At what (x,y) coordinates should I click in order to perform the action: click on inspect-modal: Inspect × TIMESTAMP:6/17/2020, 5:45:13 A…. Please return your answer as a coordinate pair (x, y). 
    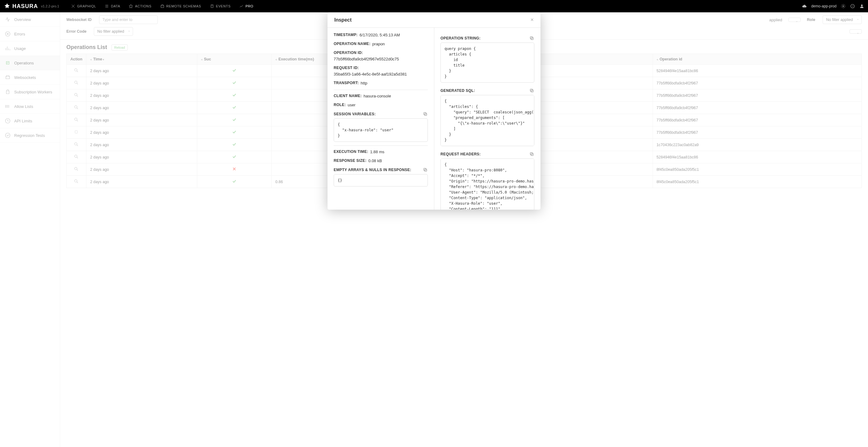
    Looking at the image, I should click on (434, 111).